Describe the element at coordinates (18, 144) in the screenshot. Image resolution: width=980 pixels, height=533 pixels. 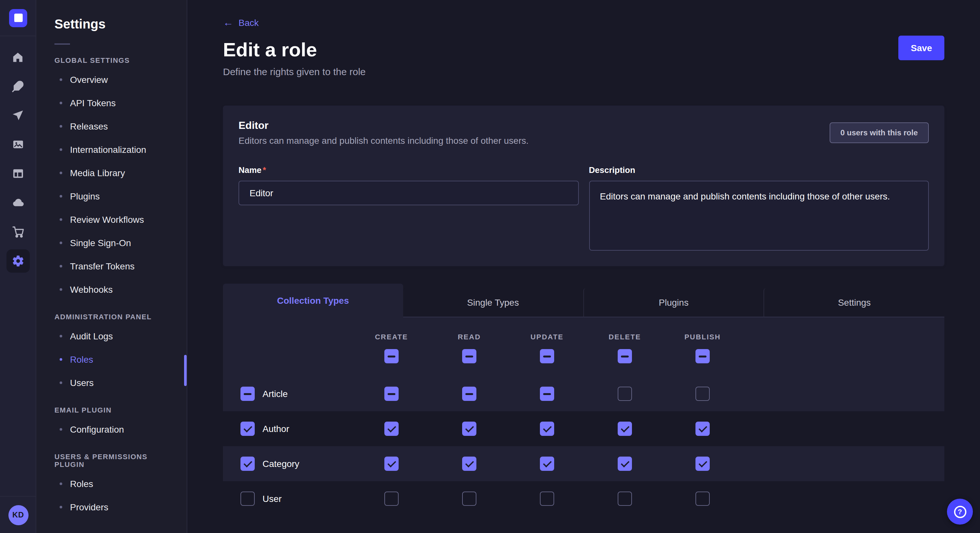
I see `sidebar-media-library-button` at that location.